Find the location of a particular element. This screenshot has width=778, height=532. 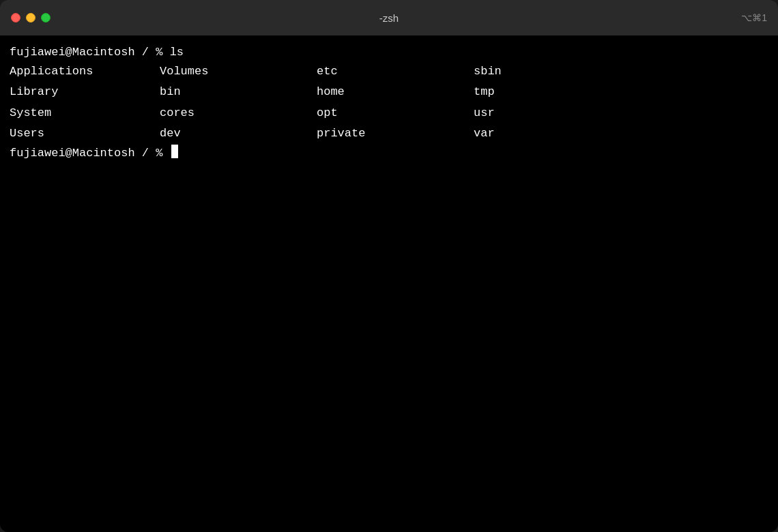

list-item: home is located at coordinates (395, 93).